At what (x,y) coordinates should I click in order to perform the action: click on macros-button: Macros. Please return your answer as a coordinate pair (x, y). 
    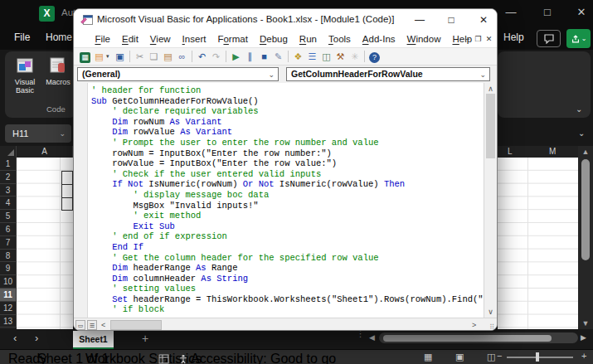
    Looking at the image, I should click on (58, 70).